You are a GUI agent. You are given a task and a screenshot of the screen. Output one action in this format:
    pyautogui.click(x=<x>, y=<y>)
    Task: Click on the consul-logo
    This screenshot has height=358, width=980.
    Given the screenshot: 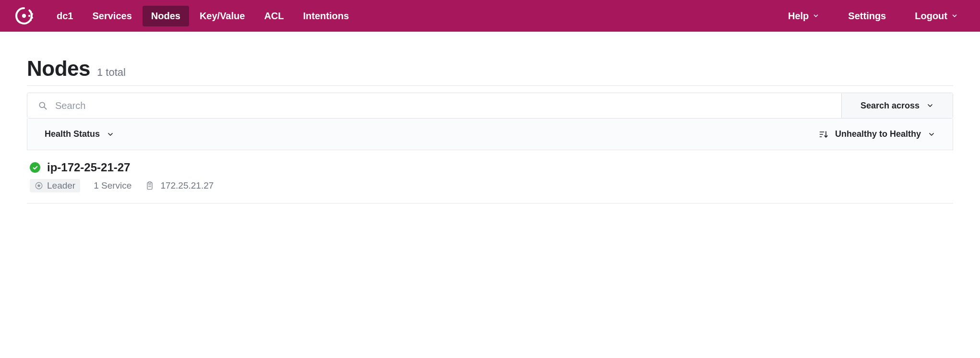 What is the action you would take?
    pyautogui.click(x=24, y=16)
    